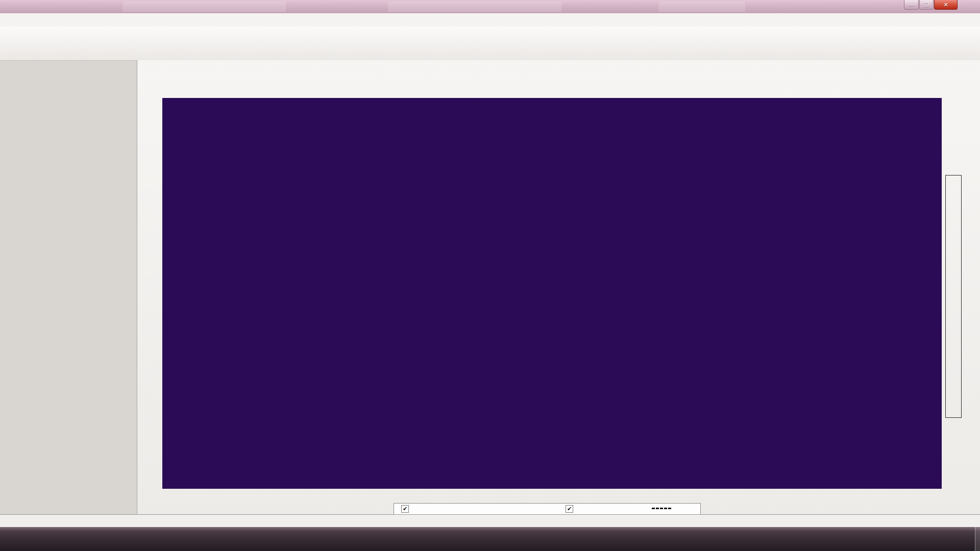 The width and height of the screenshot is (980, 551). Describe the element at coordinates (946, 5) in the screenshot. I see `close-button: ✕` at that location.